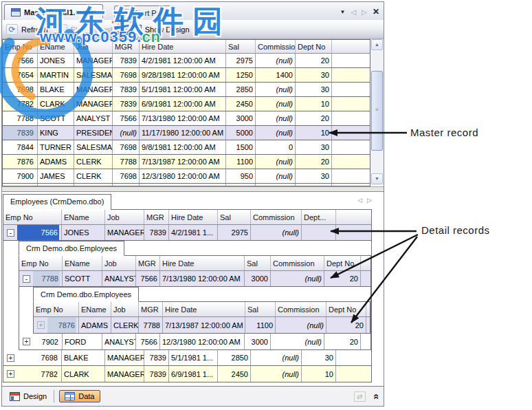 The image size is (532, 410). I want to click on grid-cell: SALESMAN, so click(93, 147).